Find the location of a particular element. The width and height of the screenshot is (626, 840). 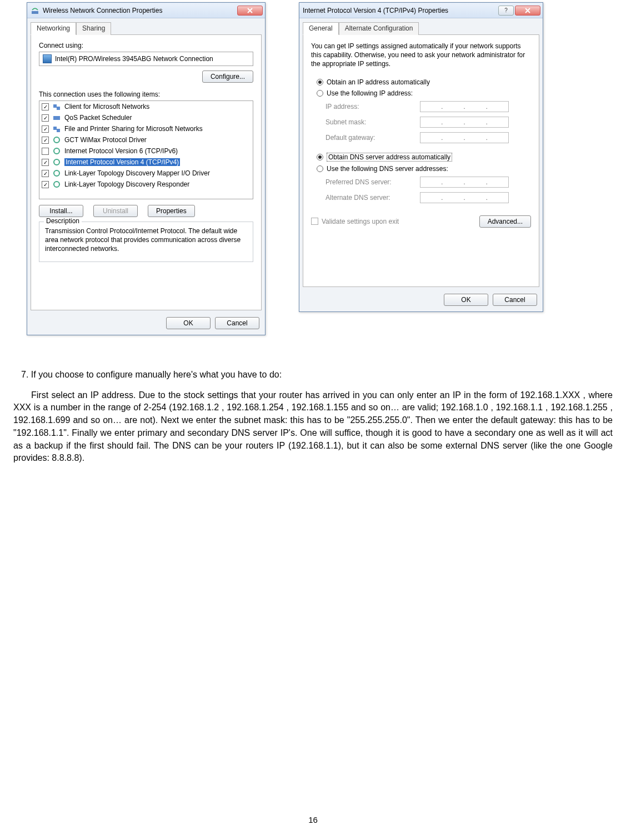

preferred-dns-row: Preferred DNS server: ... is located at coordinates (428, 182).